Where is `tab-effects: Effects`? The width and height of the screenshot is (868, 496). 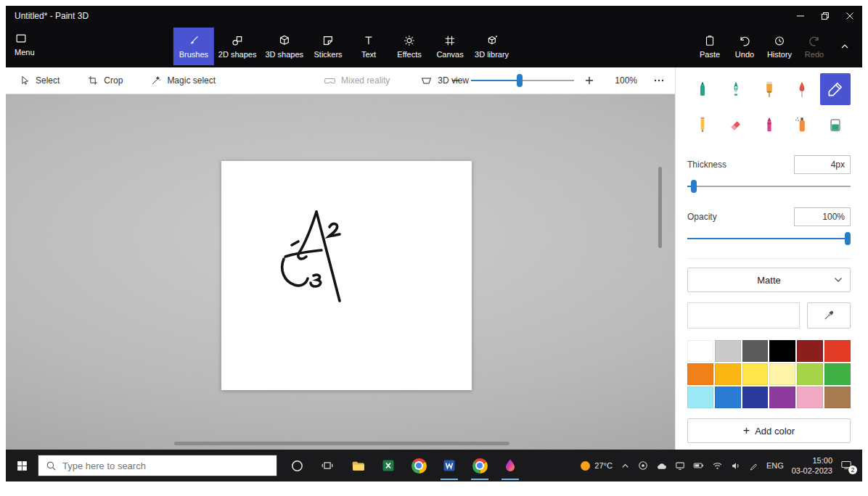 tab-effects: Effects is located at coordinates (409, 46).